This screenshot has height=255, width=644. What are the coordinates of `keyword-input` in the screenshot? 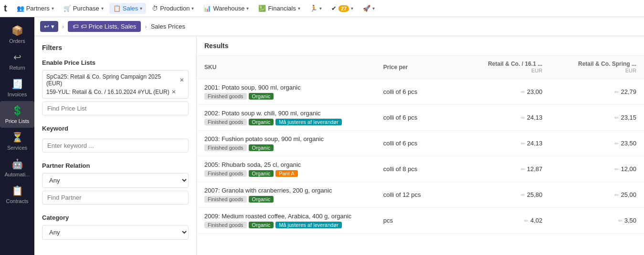 It's located at (116, 146).